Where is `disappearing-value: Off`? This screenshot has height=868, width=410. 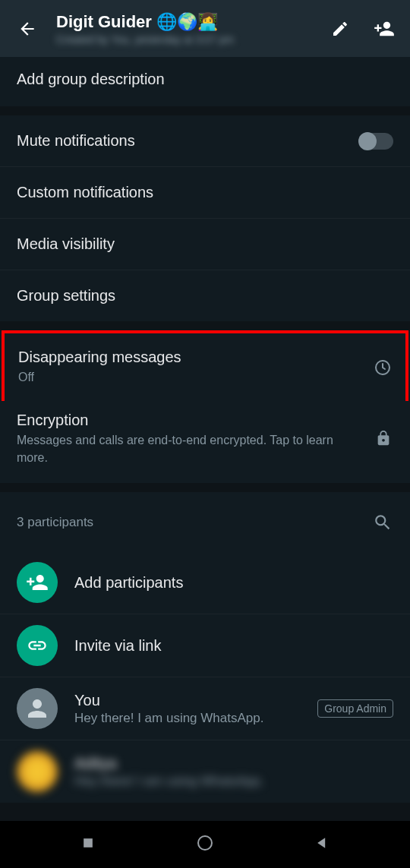
disappearing-value: Off is located at coordinates (191, 377).